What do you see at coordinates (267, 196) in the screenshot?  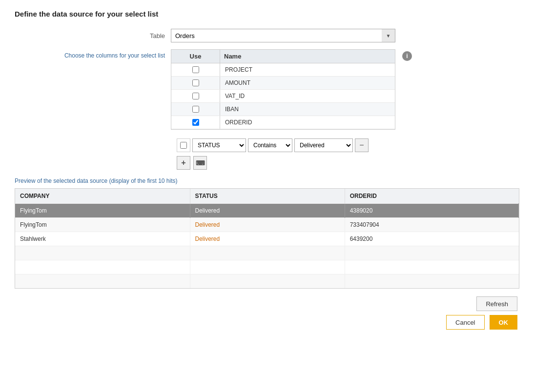 I see `preview-col-header-status: STATUS` at bounding box center [267, 196].